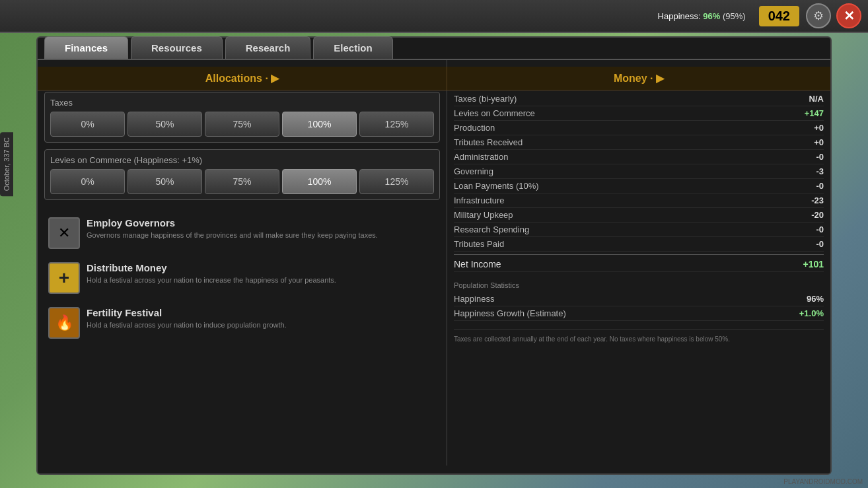 The image size is (868, 488). I want to click on military-upkeep-value: -20, so click(807, 215).